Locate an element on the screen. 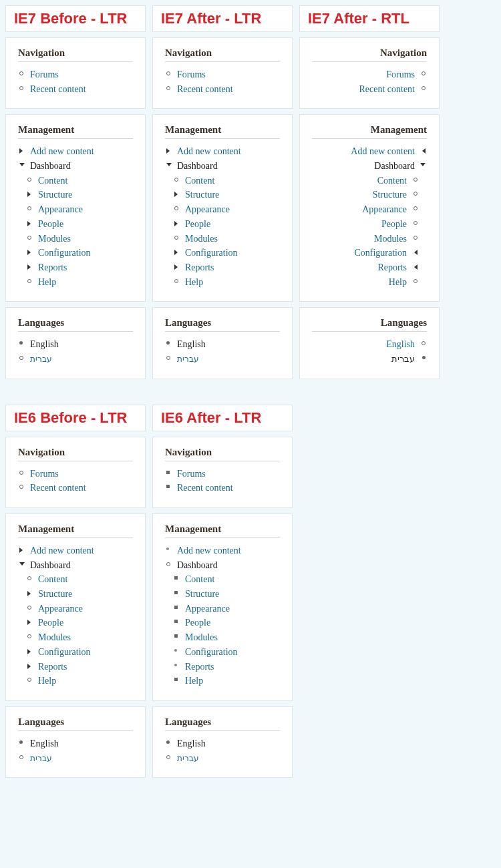 This screenshot has width=501, height=868. management-heading: Management is located at coordinates (75, 132).